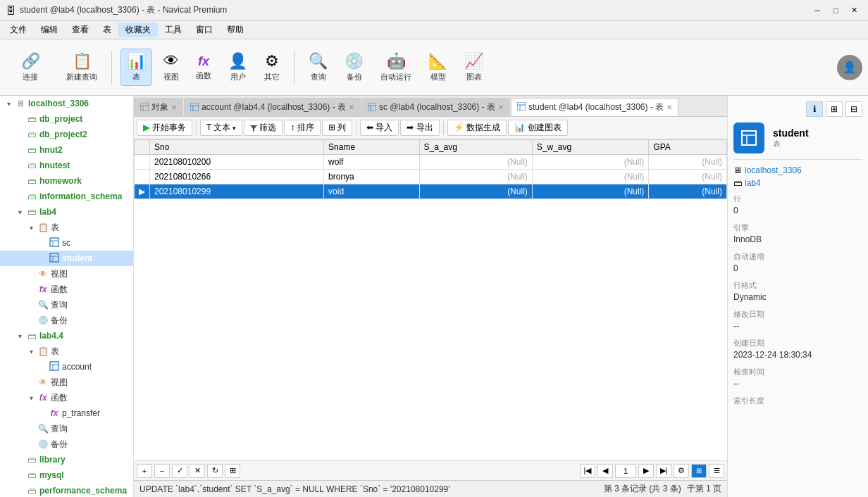 Image resolution: width=868 pixels, height=497 pixels. I want to click on filter-btn: 筛选, so click(264, 128).